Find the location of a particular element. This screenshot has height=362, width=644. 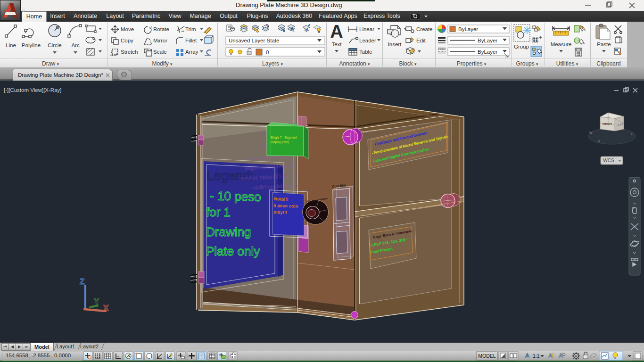

svg-text: Measure is located at coordinates (561, 44).